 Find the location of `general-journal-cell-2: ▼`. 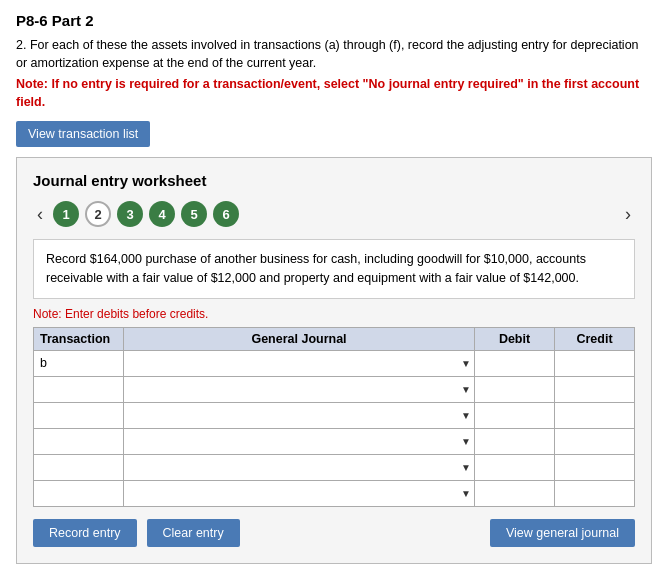

general-journal-cell-2: ▼ is located at coordinates (300, 389).